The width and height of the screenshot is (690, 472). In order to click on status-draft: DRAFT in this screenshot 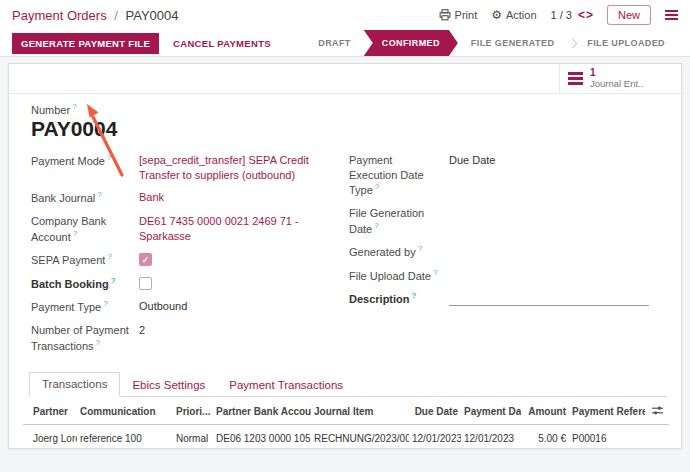, I will do `click(334, 43)`.